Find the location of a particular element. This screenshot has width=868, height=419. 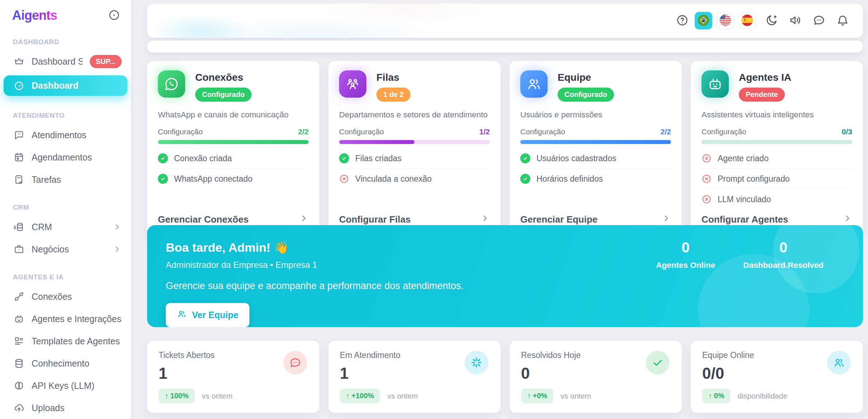

card-action-link: Gerenciar Equipe is located at coordinates (596, 218).